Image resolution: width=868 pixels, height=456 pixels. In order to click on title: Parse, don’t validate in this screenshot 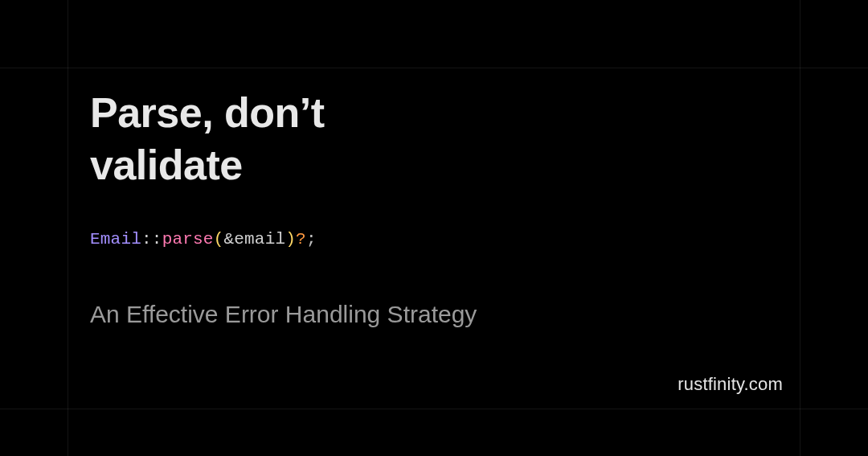, I will do `click(283, 139)`.